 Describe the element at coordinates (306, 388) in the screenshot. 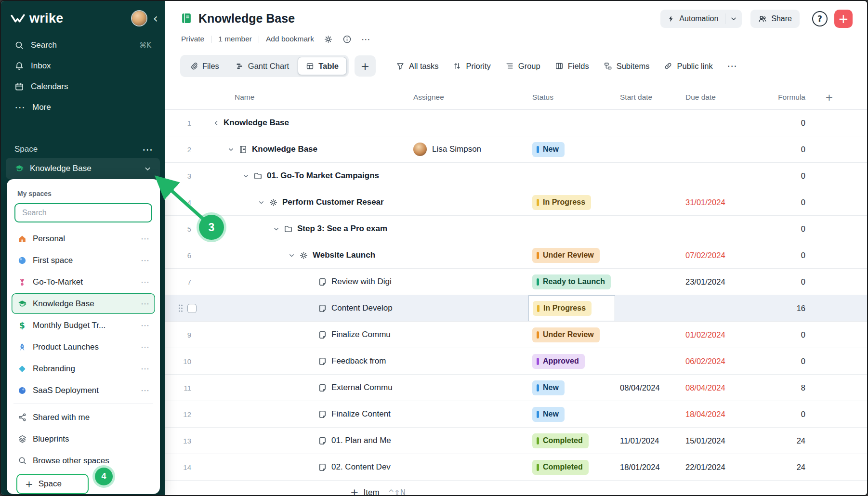

I see `name-cell: External Commu` at that location.